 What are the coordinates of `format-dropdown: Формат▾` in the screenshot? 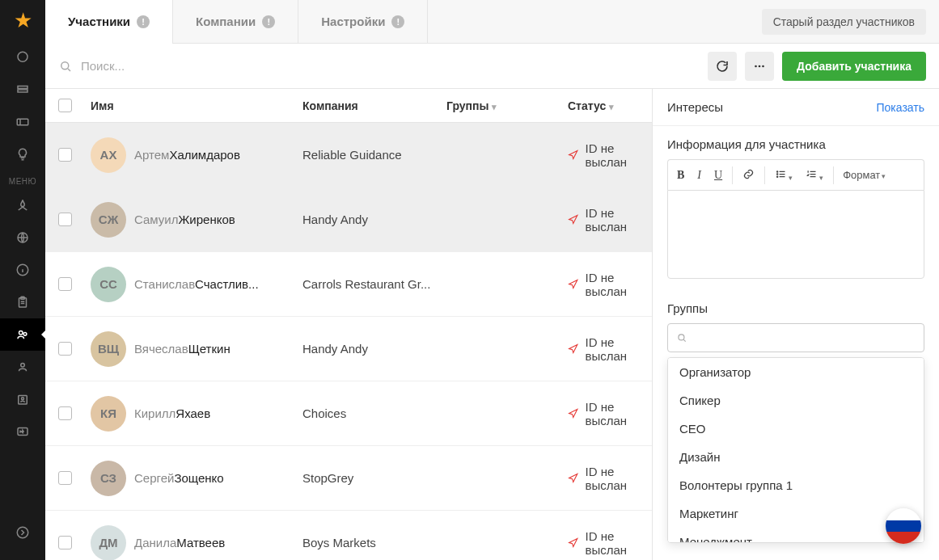 It's located at (864, 175).